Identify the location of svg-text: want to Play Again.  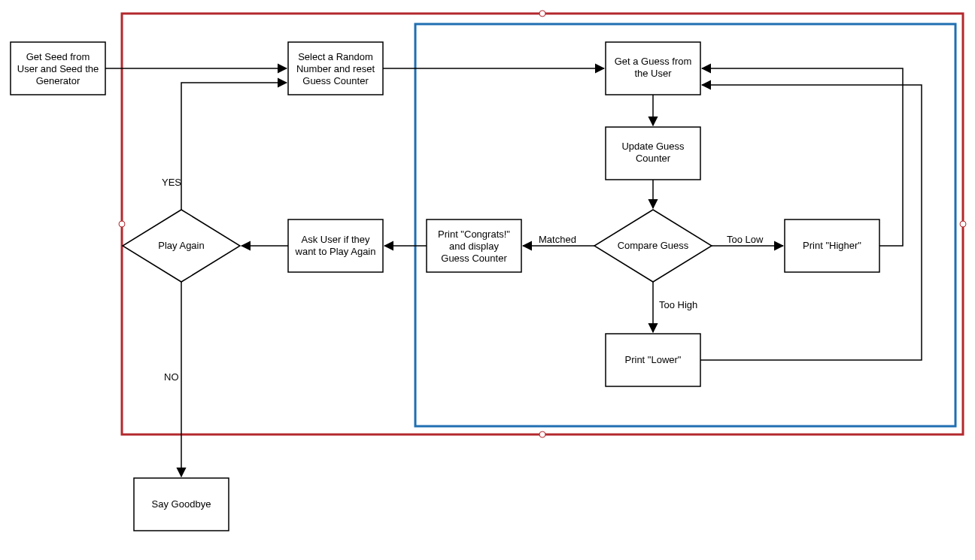
(336, 251).